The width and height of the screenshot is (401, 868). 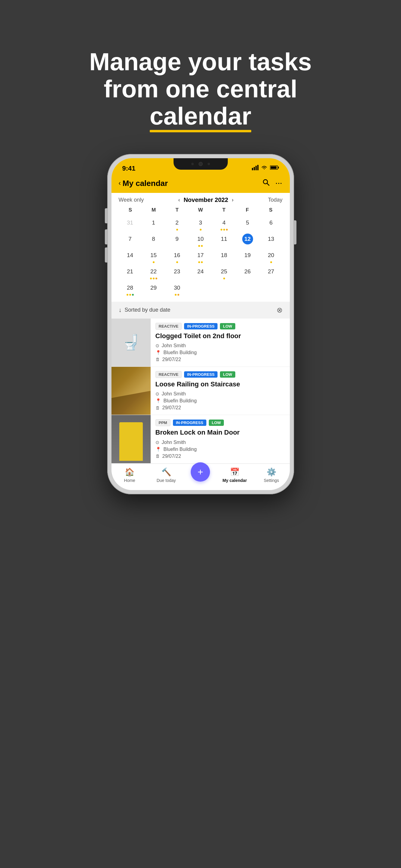 I want to click on task-card-2: REACTIVE IN-PROGRESS LOW Loose Railing o…, so click(x=201, y=391).